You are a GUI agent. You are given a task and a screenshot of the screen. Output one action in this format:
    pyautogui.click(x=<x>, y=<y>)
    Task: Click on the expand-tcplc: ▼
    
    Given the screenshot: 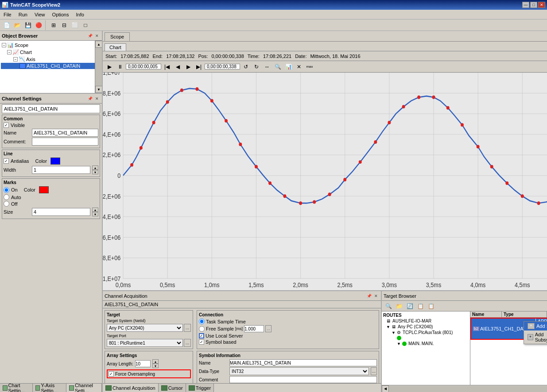 What is the action you would take?
    pyautogui.click(x=393, y=333)
    